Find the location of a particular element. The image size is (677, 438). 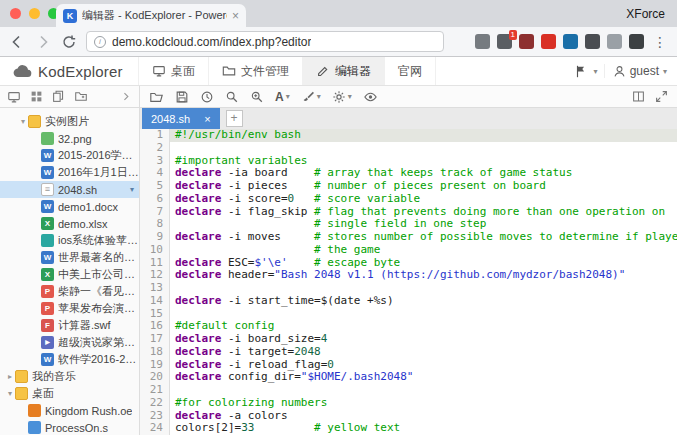

tree-item: W世界最著名的十大... is located at coordinates (70, 258).